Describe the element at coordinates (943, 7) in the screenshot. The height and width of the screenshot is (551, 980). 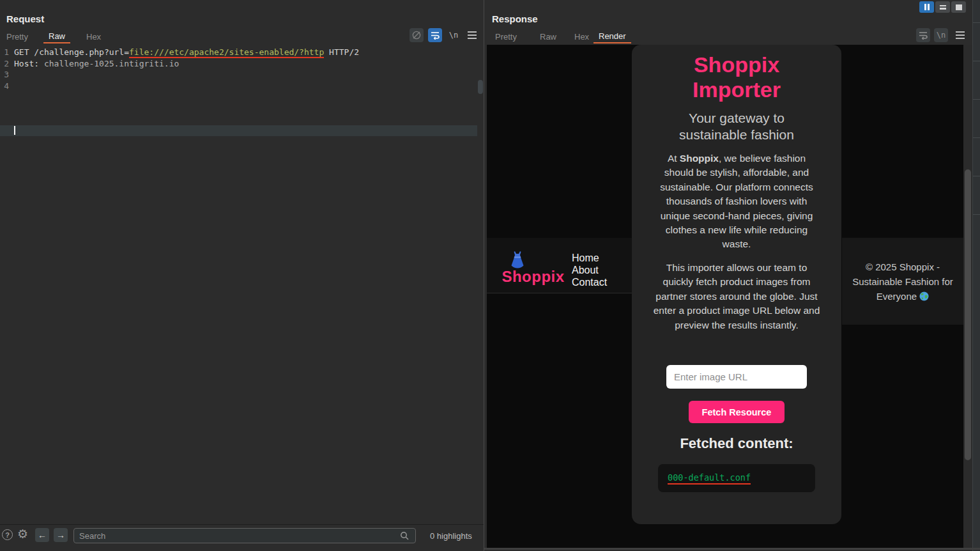
I see `layout-buttons` at that location.